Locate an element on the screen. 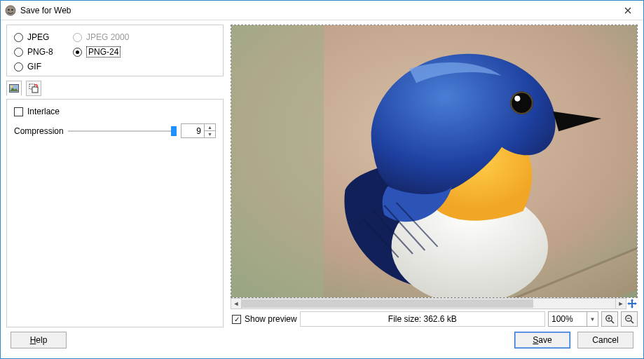 The image size is (644, 359). file-size-display: File size: 362.6 kB is located at coordinates (423, 319).